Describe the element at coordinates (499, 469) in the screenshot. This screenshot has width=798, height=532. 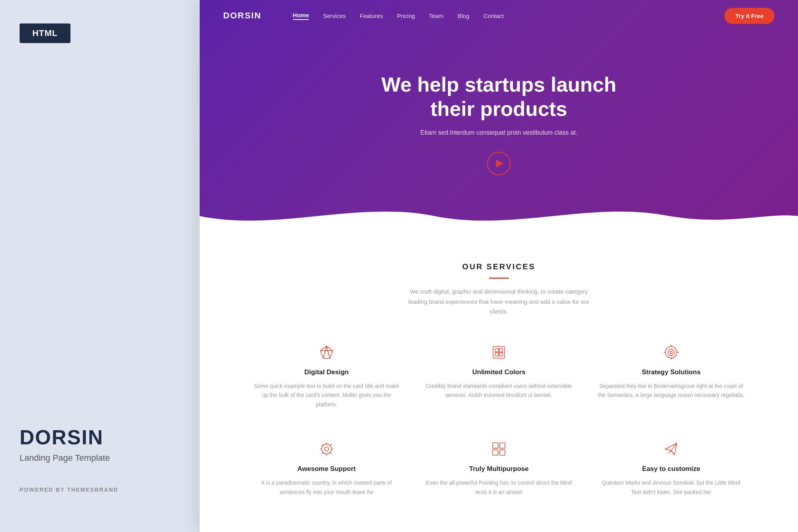
I see `service-item-multipurpose: Truly Multipurpose Even the all-powerful…` at that location.